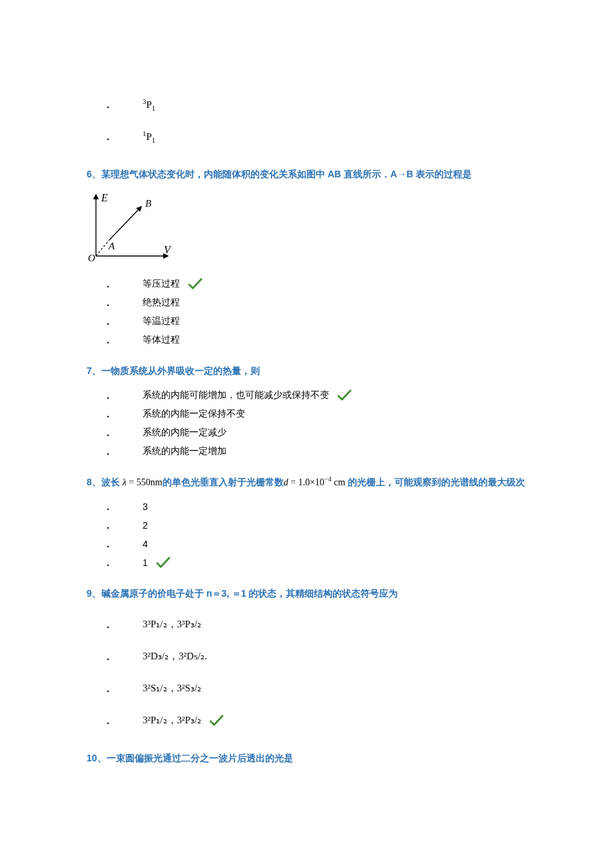 The image size is (613, 868). Describe the element at coordinates (130, 227) in the screenshot. I see `ev-graph: E V A B O` at that location.